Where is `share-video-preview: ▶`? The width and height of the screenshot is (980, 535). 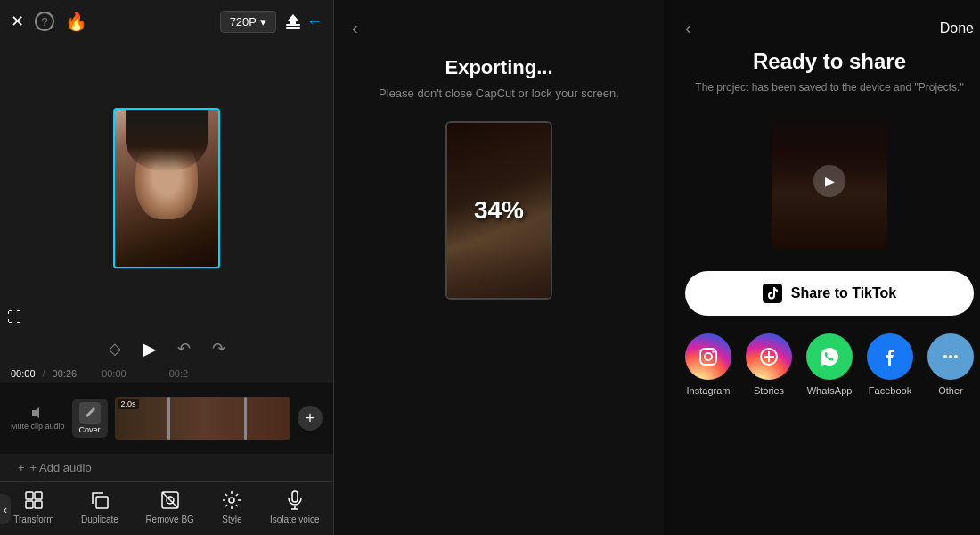
share-video-preview: ▶ is located at coordinates (829, 180).